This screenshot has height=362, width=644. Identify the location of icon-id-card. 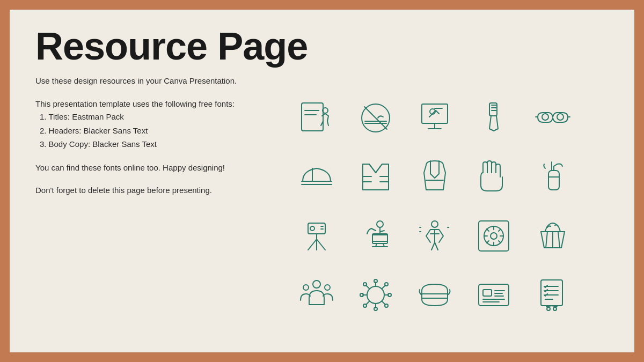
(494, 295).